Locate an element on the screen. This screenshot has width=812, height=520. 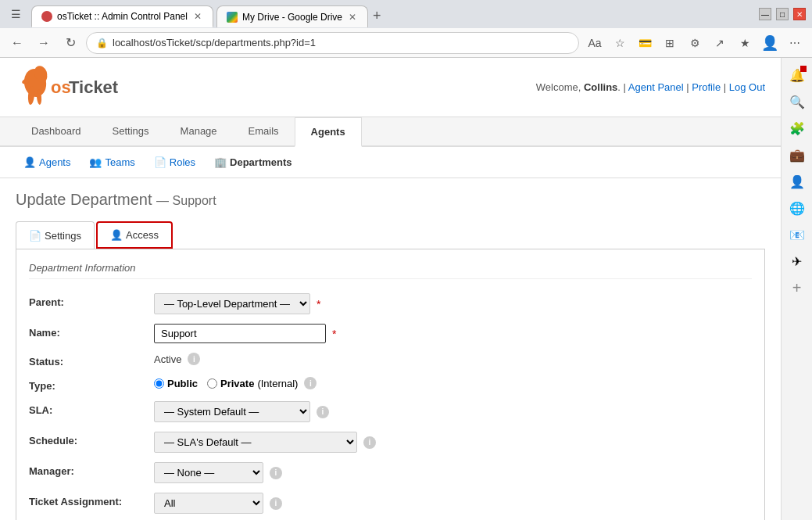
tab-label-gdrive: My Drive - Google Drive is located at coordinates (292, 17).